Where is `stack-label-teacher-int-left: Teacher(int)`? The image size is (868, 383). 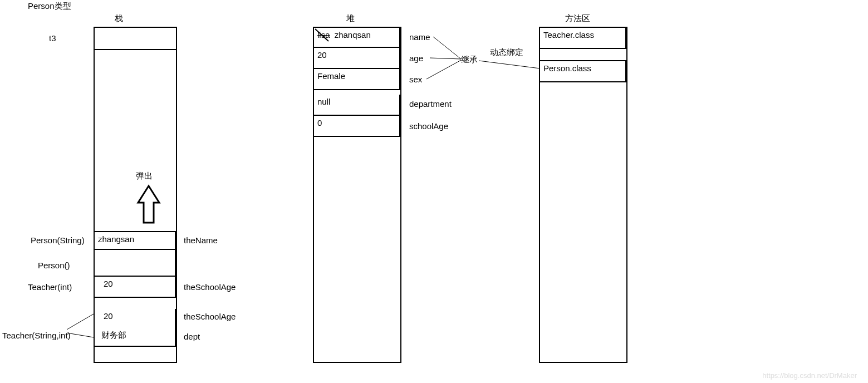
stack-label-teacher-int-left: Teacher(int) is located at coordinates (50, 287).